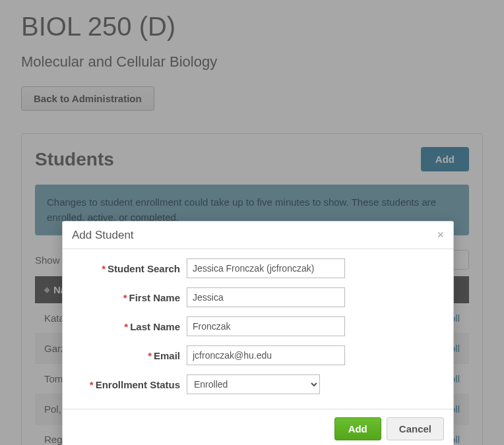 This screenshot has width=504, height=445. What do you see at coordinates (131, 298) in the screenshot?
I see `first-name-label: *First Name` at bounding box center [131, 298].